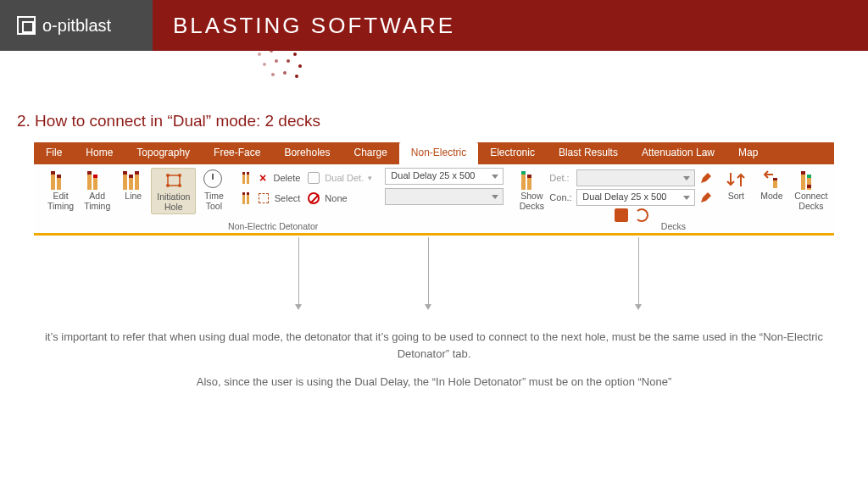 This screenshot has width=868, height=488. I want to click on ribbon-body: Edit Timing Add Timing Line Initiation H…, so click(434, 200).